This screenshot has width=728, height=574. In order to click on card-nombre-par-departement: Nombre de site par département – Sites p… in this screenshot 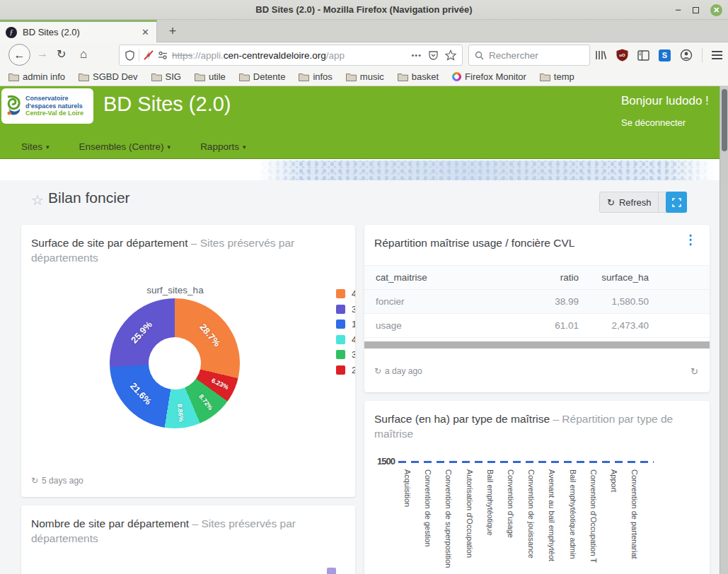, I will do `click(188, 540)`.